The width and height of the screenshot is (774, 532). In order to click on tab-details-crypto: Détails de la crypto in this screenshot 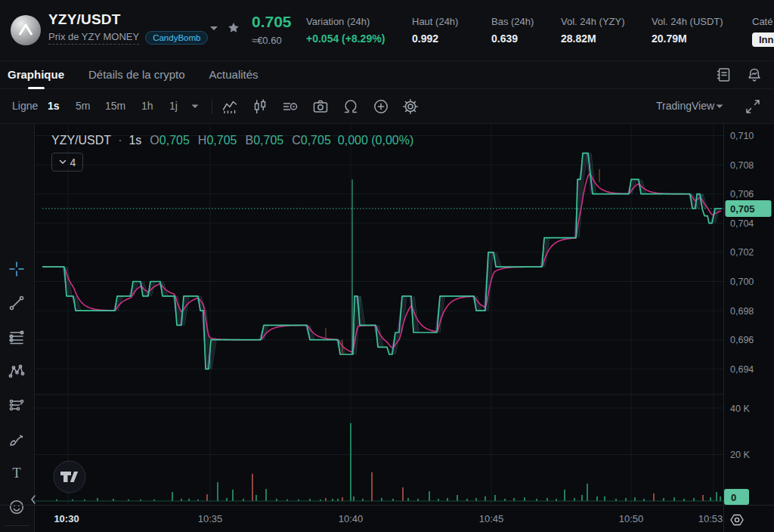, I will do `click(137, 75)`.